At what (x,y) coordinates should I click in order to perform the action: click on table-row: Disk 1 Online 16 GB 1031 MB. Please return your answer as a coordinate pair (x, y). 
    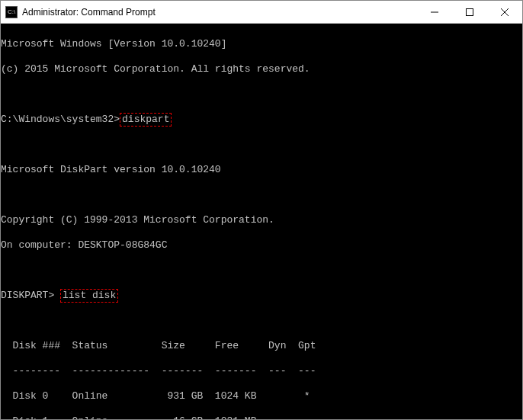
    Looking at the image, I should click on (262, 418).